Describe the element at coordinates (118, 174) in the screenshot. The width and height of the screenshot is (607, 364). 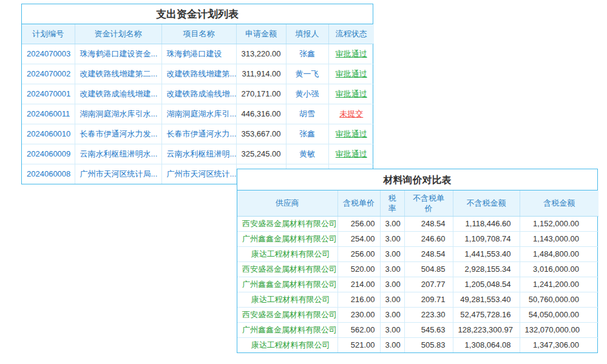
I see `fund_plan_name-cell: 广州市天河区统计局...` at that location.